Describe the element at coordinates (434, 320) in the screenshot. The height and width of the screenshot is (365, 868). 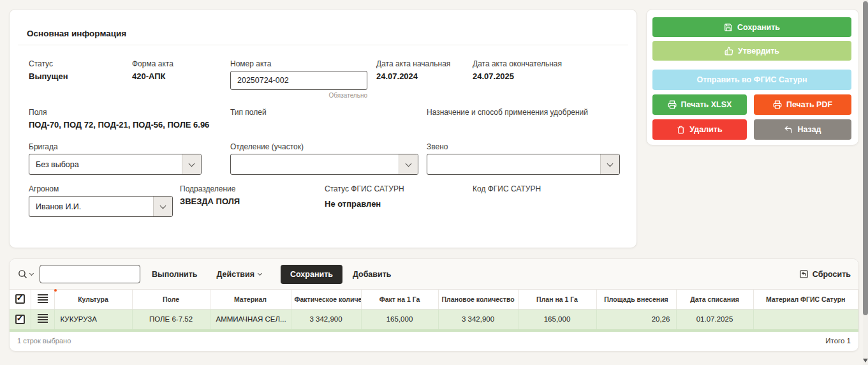
I see `table-row: КУКУРУЗА ПОЛЕ 6-7.52 АММИАЧНАЯ СЕЛ... 3 …` at that location.